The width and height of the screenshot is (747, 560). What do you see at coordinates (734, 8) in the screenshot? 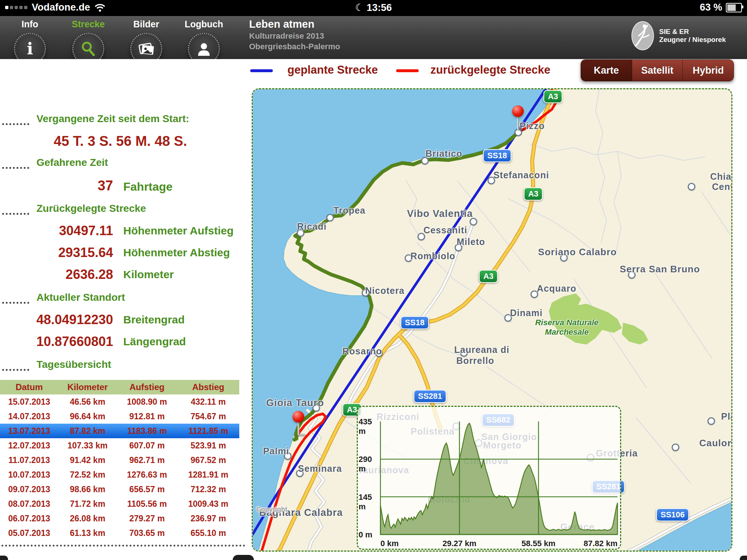
I see `battery-icon` at bounding box center [734, 8].